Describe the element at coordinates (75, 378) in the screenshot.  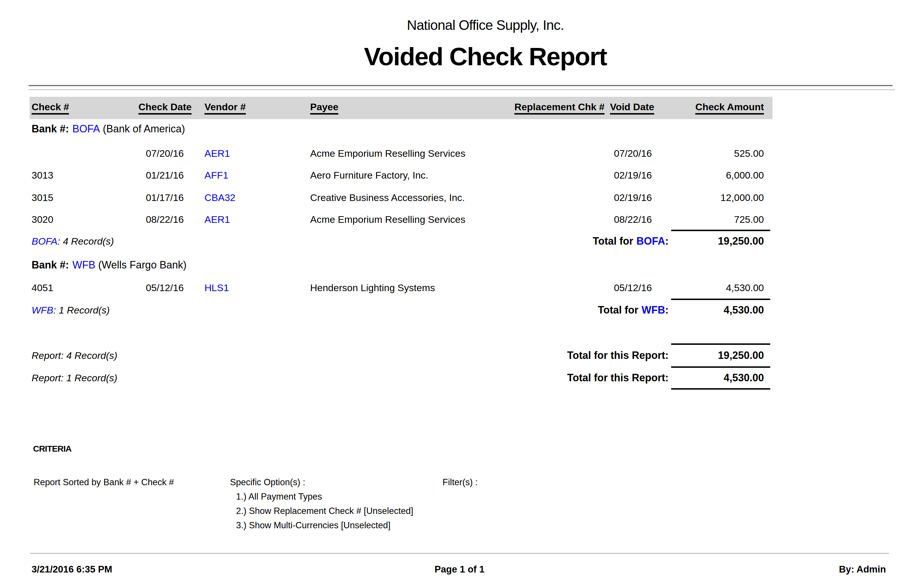
I see `report-record-count-2: Report: 1 Record(s)` at that location.